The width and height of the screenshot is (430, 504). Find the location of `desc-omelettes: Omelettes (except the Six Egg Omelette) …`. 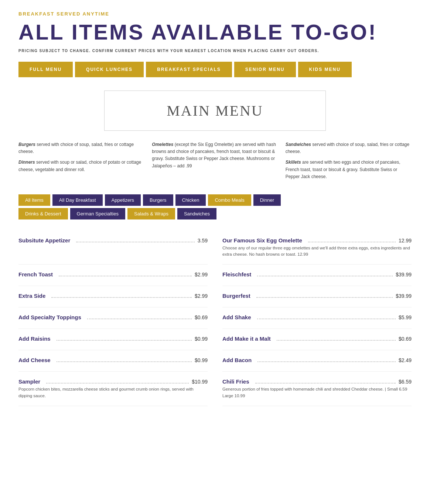

desc-omelettes: Omelettes (except the Six Egg Omelette) … is located at coordinates (215, 163).